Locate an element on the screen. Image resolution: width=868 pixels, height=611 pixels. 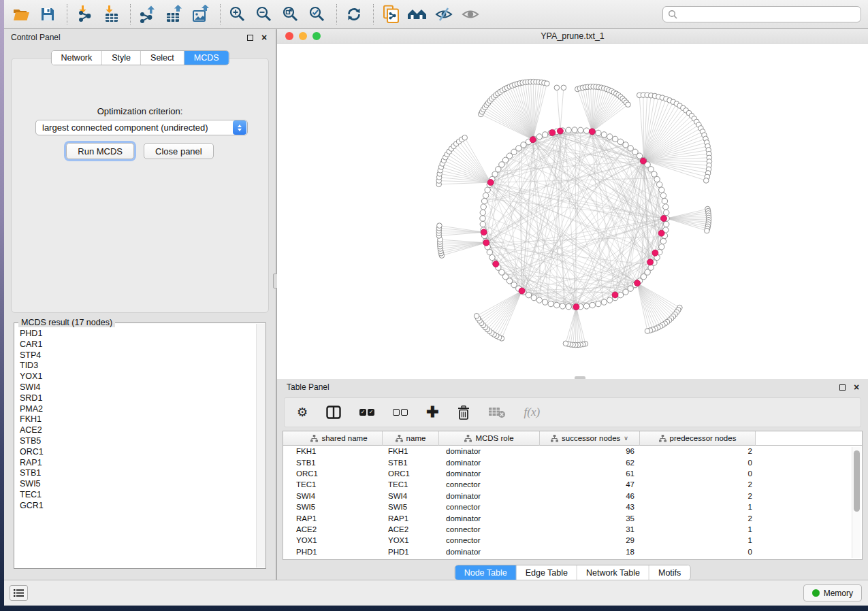
mcds-result-item: GCR1 is located at coordinates (138, 506).